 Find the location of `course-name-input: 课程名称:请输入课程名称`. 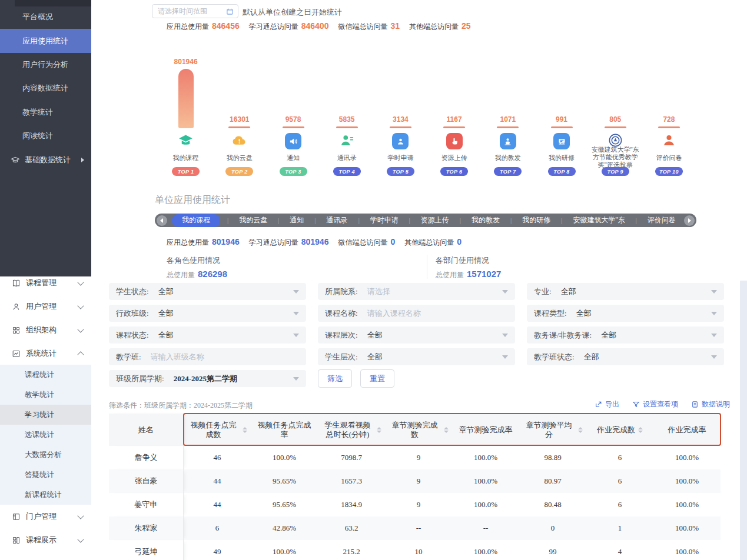

course-name-input: 课程名称:请输入课程名称 is located at coordinates (417, 313).